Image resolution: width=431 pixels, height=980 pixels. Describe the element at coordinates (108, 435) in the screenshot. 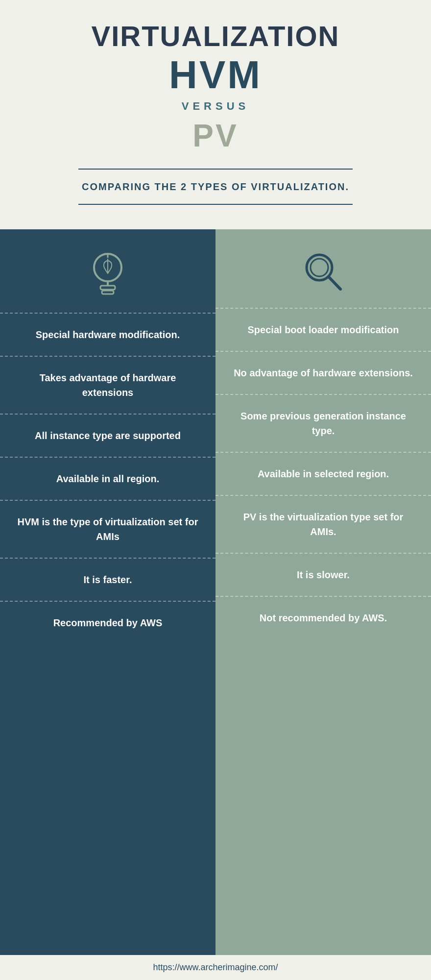

I see `hvm-cell-2: All instance type are supported` at that location.